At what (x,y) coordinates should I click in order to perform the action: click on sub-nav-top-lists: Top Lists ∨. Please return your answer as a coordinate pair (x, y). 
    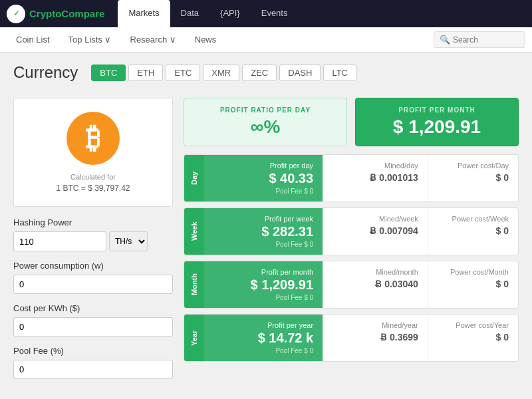
    Looking at the image, I should click on (90, 40).